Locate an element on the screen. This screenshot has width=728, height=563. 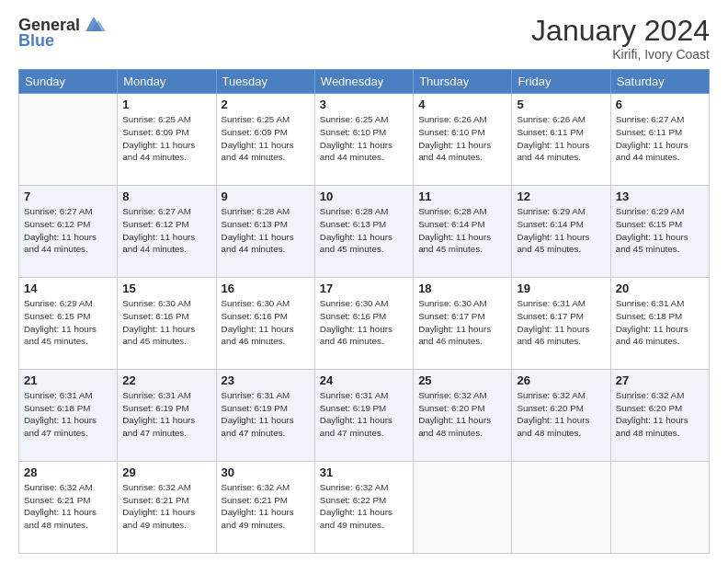
header-day-friday: Friday is located at coordinates (561, 82).